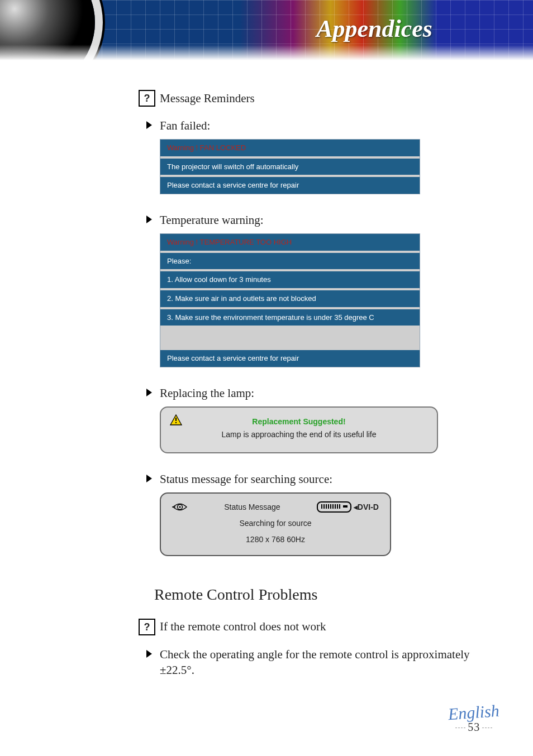 The height and width of the screenshot is (756, 533). Describe the element at coordinates (323, 419) in the screenshot. I see `item-replacing-lamp: Replacing the lamp: Replacement Suggeste…` at that location.